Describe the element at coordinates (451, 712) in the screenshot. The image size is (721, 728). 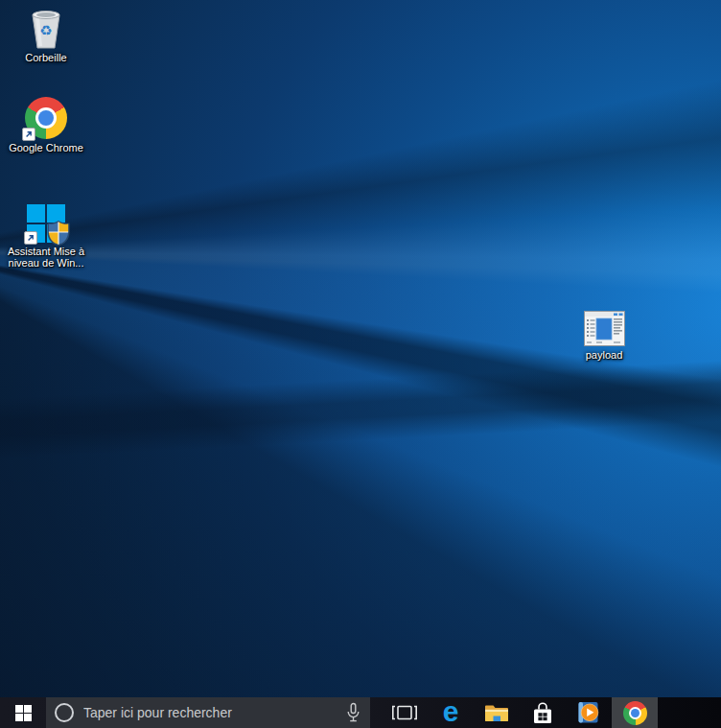
I see `edge-icon: e` at that location.